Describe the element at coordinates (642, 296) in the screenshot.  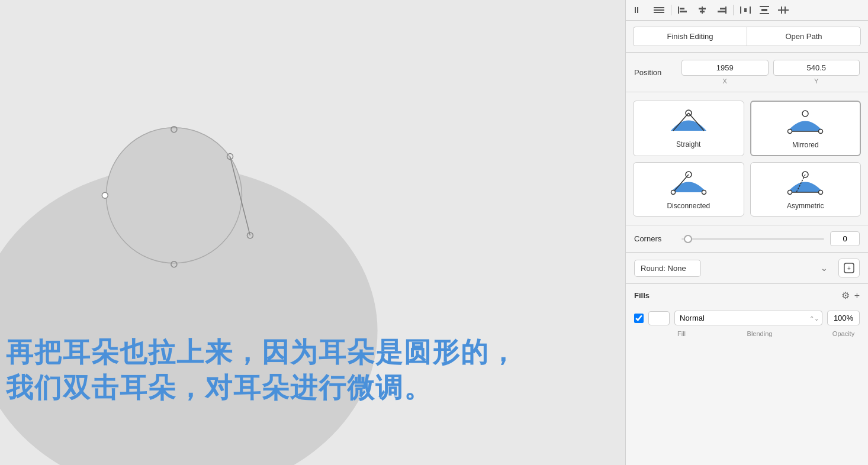
I see `fills-title: Fills` at that location.